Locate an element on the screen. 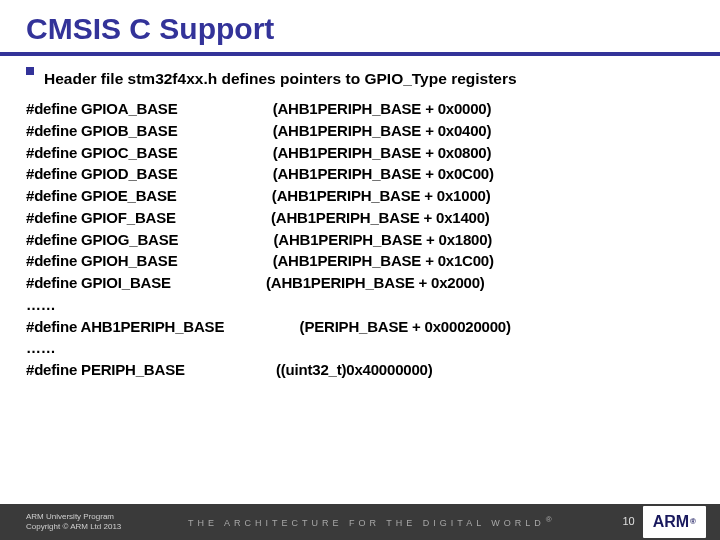 The height and width of the screenshot is (540, 720). slide-footer: ARM University Program Copyright © ARM L… is located at coordinates (360, 522).